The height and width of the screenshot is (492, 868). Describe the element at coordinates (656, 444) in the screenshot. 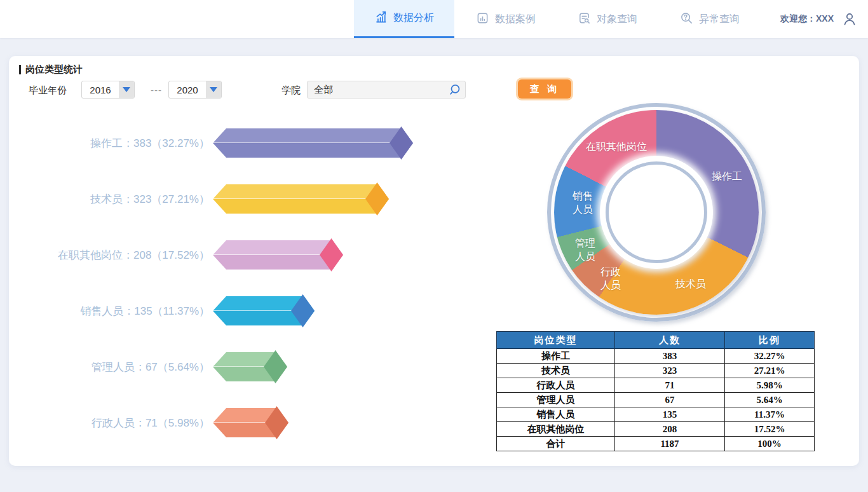

I see `table-total-row: 合计1187100%` at that location.